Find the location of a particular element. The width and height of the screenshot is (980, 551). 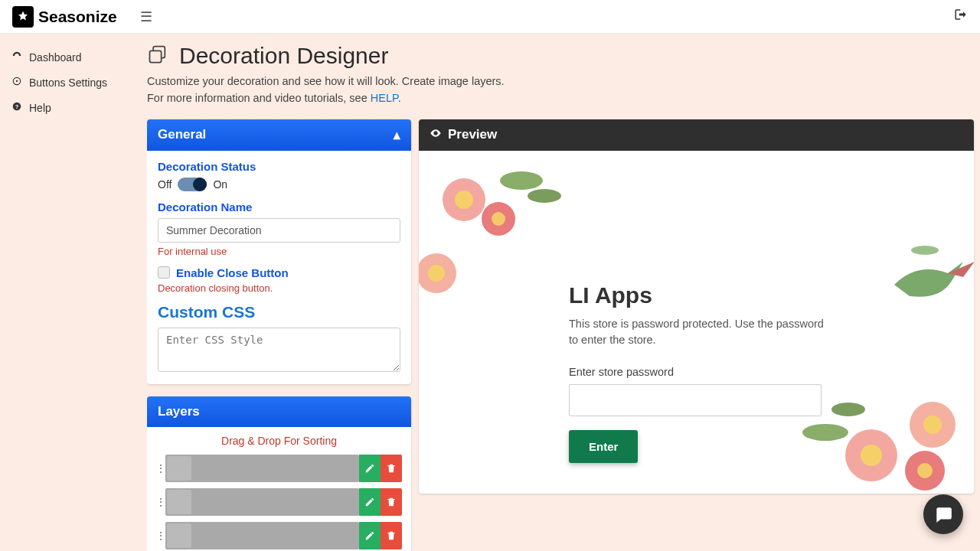

layers-panel-header: Layers is located at coordinates (279, 412).